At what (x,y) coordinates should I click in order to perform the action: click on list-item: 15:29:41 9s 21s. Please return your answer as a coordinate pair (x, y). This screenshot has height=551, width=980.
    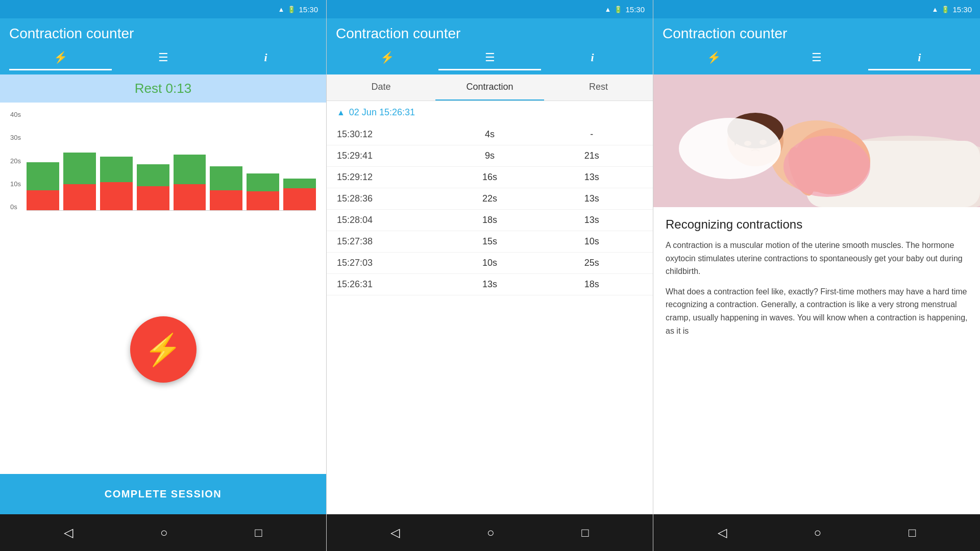
    Looking at the image, I should click on (490, 156).